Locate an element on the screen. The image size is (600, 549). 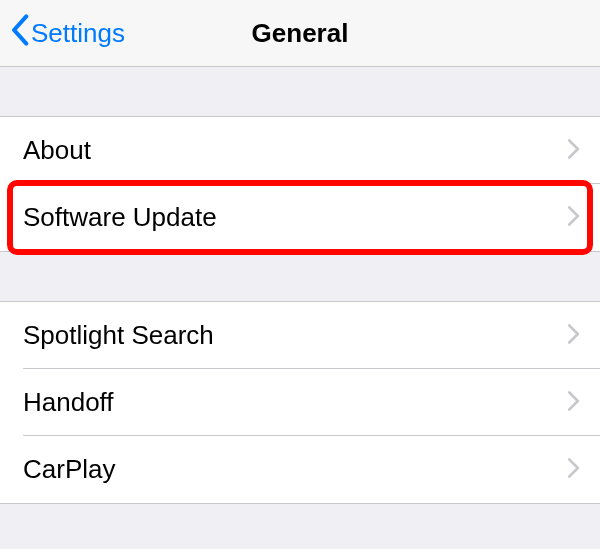
row-label: Software Update is located at coordinates (295, 218).